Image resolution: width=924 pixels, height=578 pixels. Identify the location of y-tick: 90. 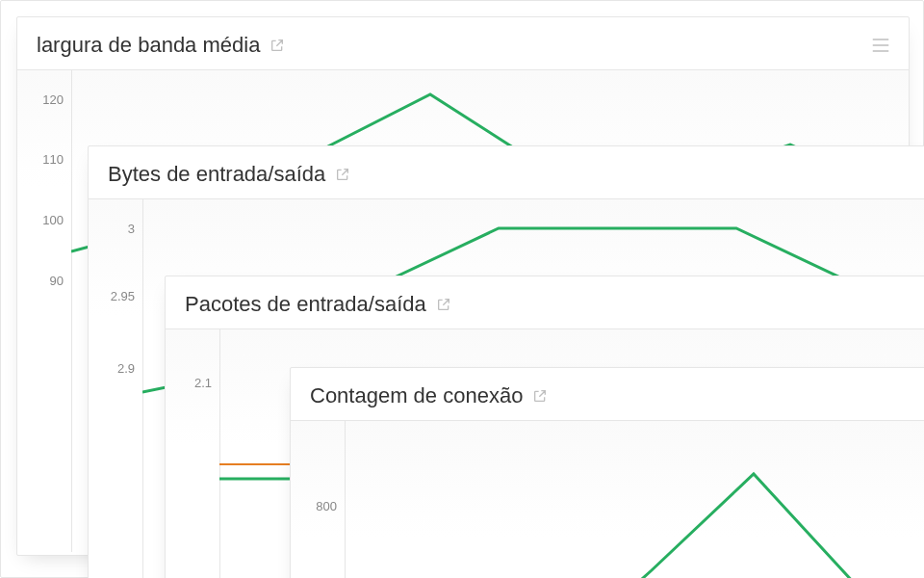
(57, 281).